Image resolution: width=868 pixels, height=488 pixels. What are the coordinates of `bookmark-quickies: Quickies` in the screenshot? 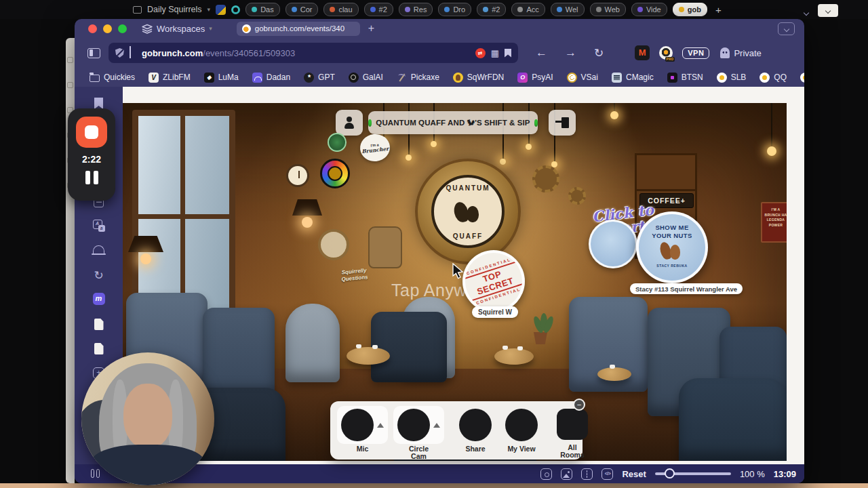 It's located at (113, 77).